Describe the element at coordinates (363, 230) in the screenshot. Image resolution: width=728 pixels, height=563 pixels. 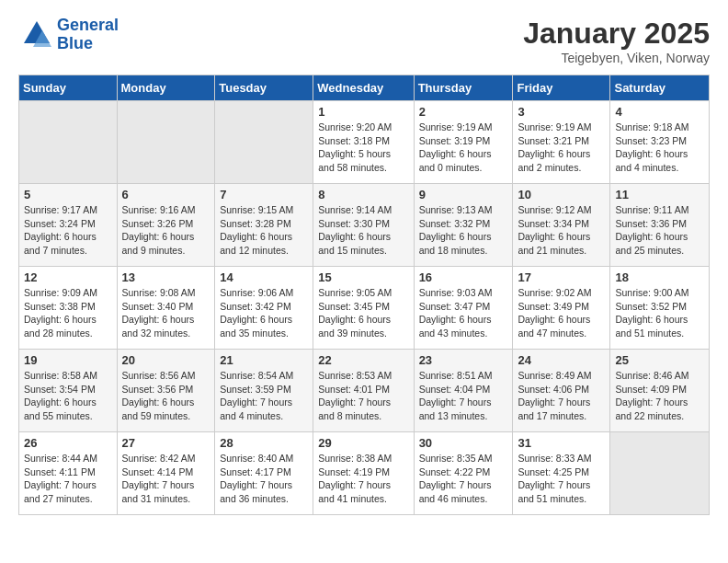
I see `day-info: Sunrise: 9:14 AM Sunset: 3:30 PM Dayligh…` at that location.